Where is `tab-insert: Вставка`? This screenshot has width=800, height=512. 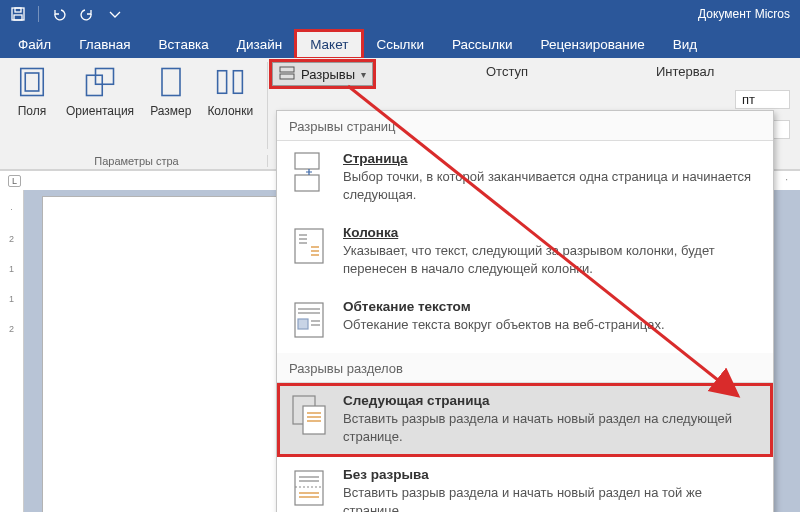
tab-insert: Вставка is located at coordinates (184, 44).